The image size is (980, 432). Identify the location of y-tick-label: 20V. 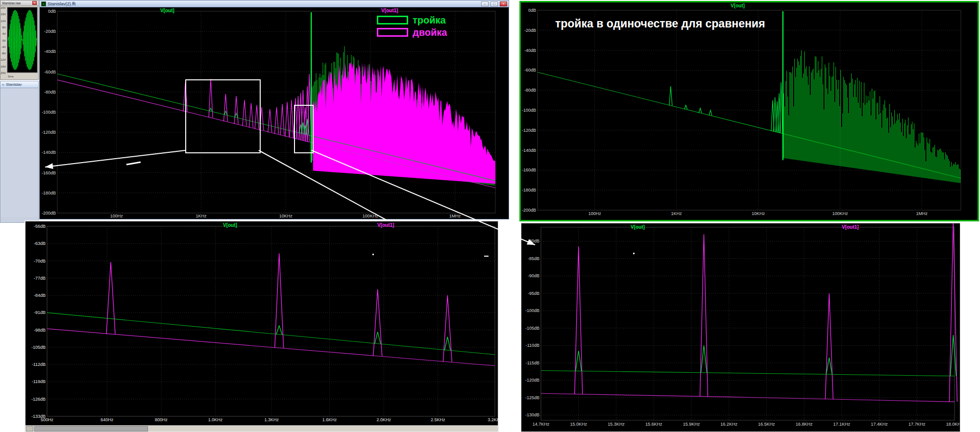
(3, 8).